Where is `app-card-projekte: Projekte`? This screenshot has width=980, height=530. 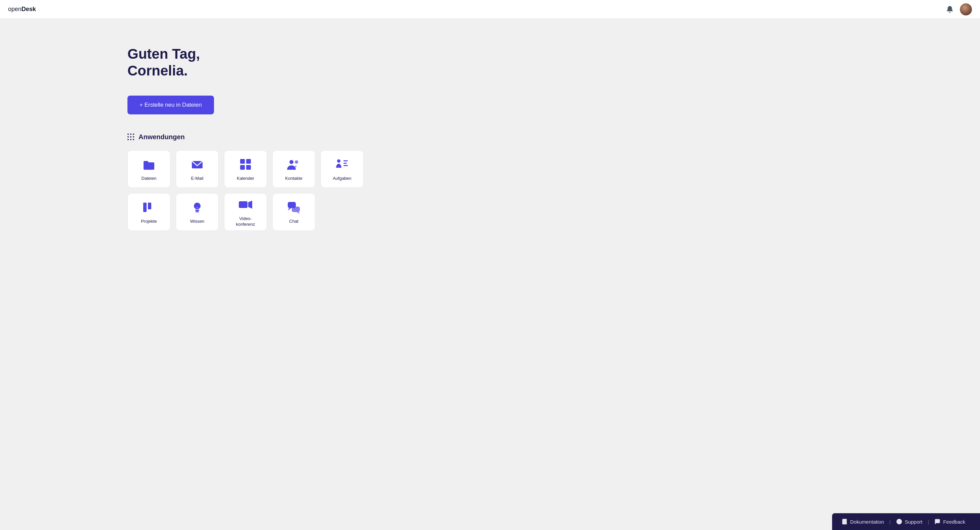
app-card-projekte: Projekte is located at coordinates (149, 212).